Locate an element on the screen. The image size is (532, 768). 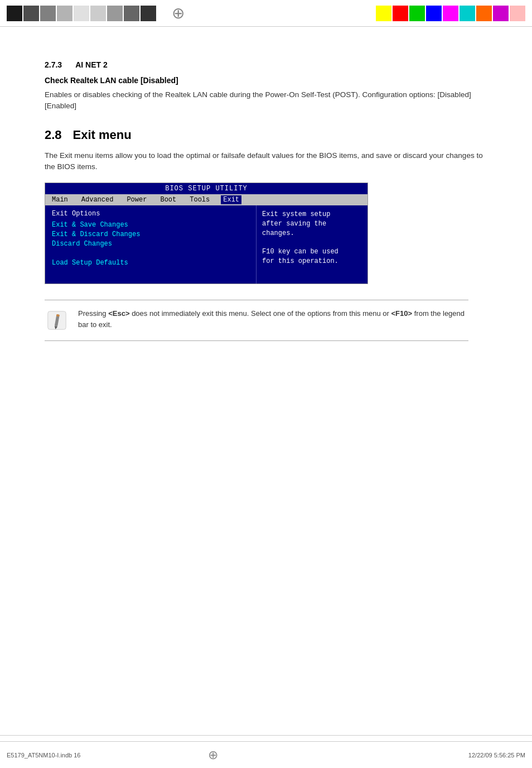
bios-screen: BIOS SETUP UTILITY Main Advanced Power B… is located at coordinates (206, 233).